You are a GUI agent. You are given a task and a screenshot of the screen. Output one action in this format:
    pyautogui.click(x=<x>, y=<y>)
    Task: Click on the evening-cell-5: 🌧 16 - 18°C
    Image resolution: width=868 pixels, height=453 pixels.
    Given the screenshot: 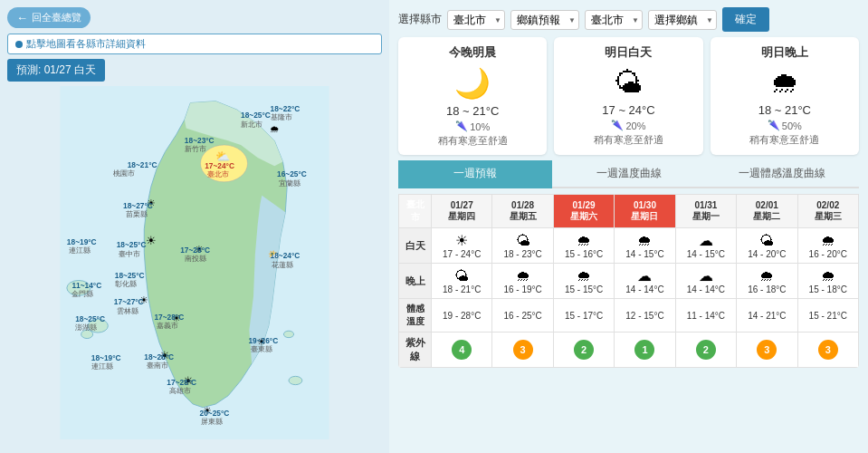 What is the action you would take?
    pyautogui.click(x=768, y=281)
    